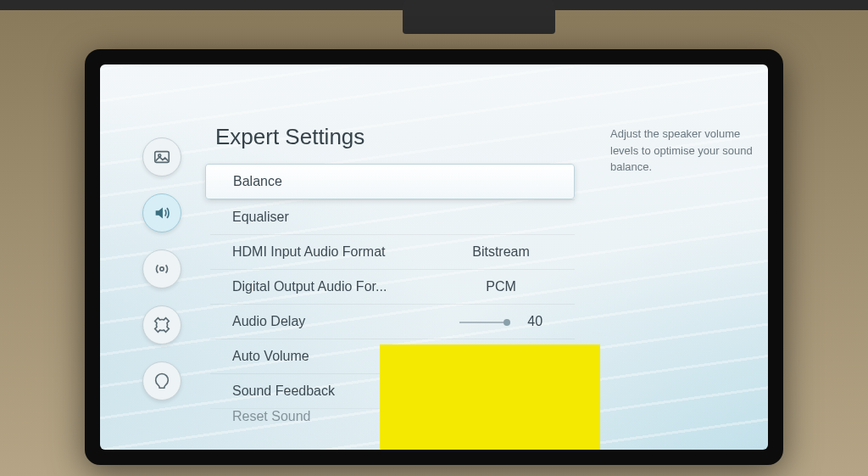  Describe the element at coordinates (501, 287) in the screenshot. I see `menu-value: PCM` at that location.